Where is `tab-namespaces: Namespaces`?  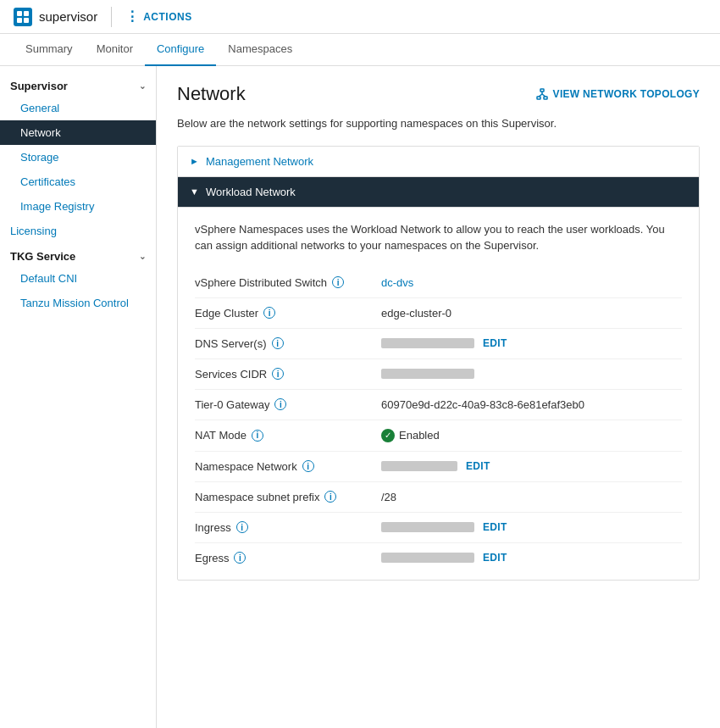 tab-namespaces: Namespaces is located at coordinates (260, 50).